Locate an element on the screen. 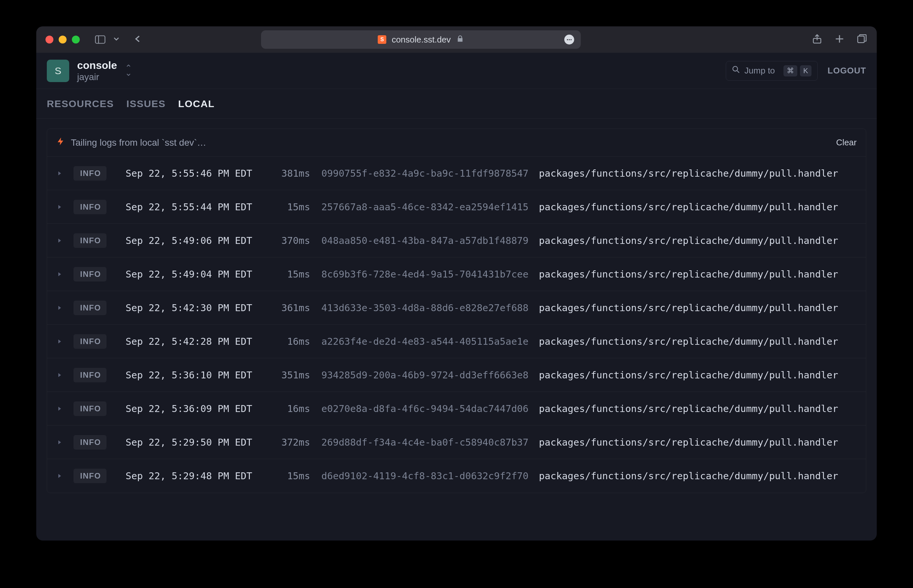 The image size is (913, 588). log-row: INFO Sep 22, 5:29:48 PM EDT 15ms d6ed910… is located at coordinates (457, 476).